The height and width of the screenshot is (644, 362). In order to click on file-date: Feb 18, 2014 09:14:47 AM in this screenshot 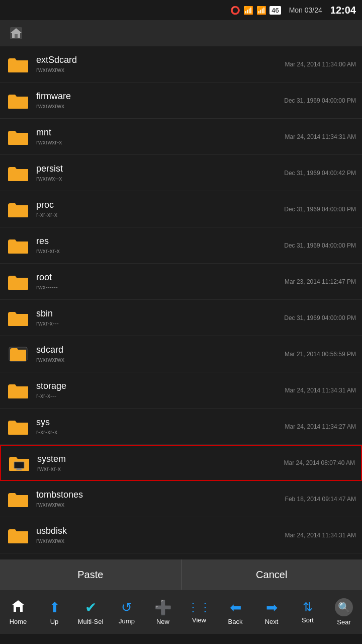, I will do `click(321, 499)`.